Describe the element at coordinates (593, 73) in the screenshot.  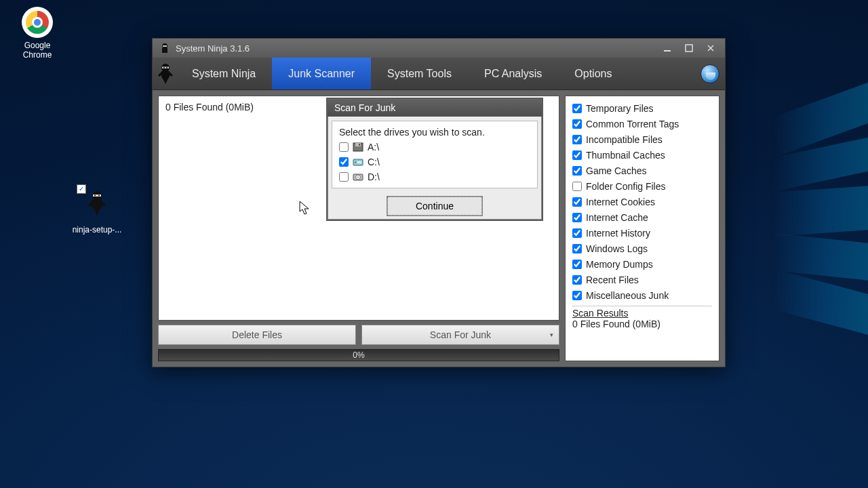
I see `tab-options: Options` at that location.